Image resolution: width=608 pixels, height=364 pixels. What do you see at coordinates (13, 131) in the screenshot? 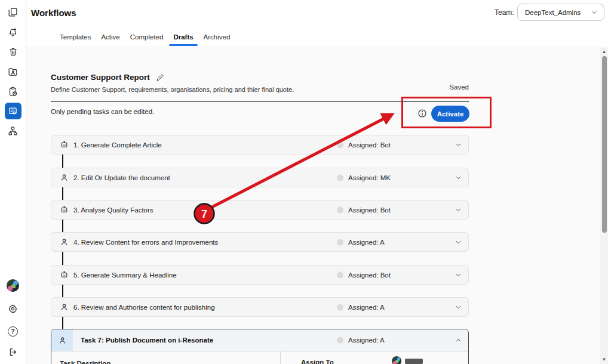
I see `sitemap-icon` at bounding box center [13, 131].